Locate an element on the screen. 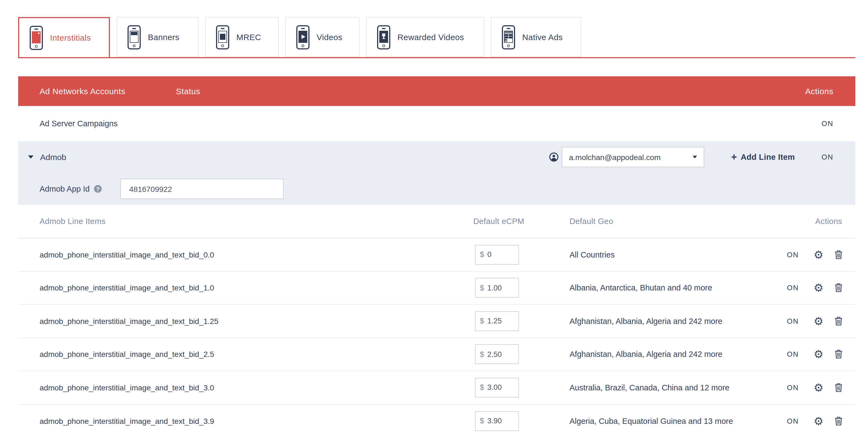 The image size is (868, 442). tab-native-ads: Native Ads is located at coordinates (536, 37).